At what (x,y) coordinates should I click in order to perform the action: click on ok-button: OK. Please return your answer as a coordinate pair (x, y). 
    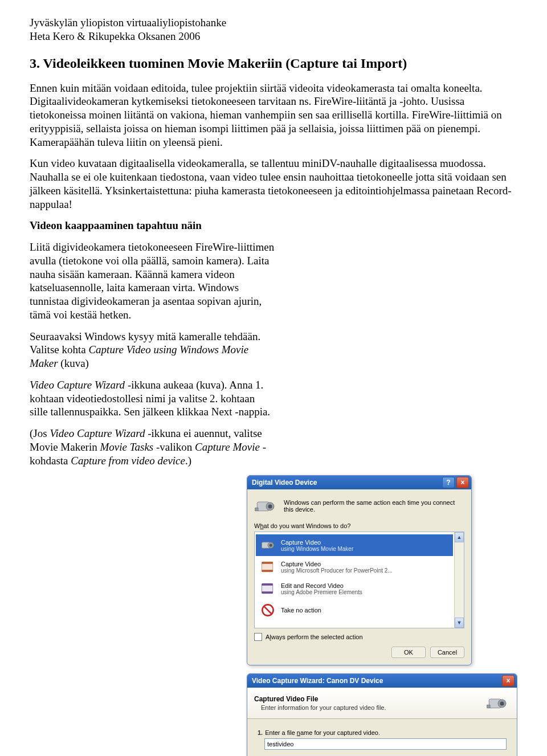
    Looking at the image, I should click on (409, 652).